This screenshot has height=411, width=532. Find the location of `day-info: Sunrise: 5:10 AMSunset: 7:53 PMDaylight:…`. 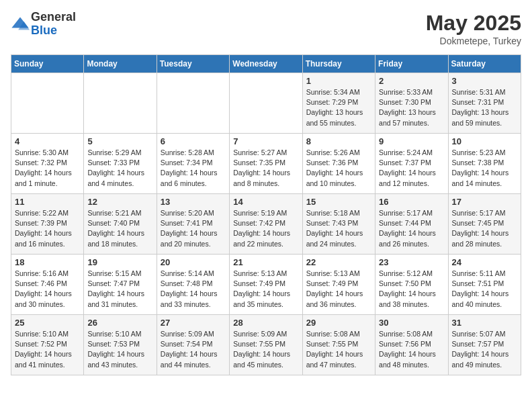

day-info: Sunrise: 5:10 AMSunset: 7:53 PMDaylight:… is located at coordinates (120, 349).